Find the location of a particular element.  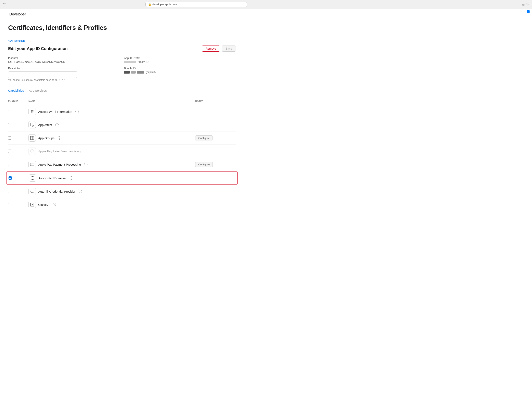

description-group: Description You cannot use special chara… is located at coordinates (64, 74).